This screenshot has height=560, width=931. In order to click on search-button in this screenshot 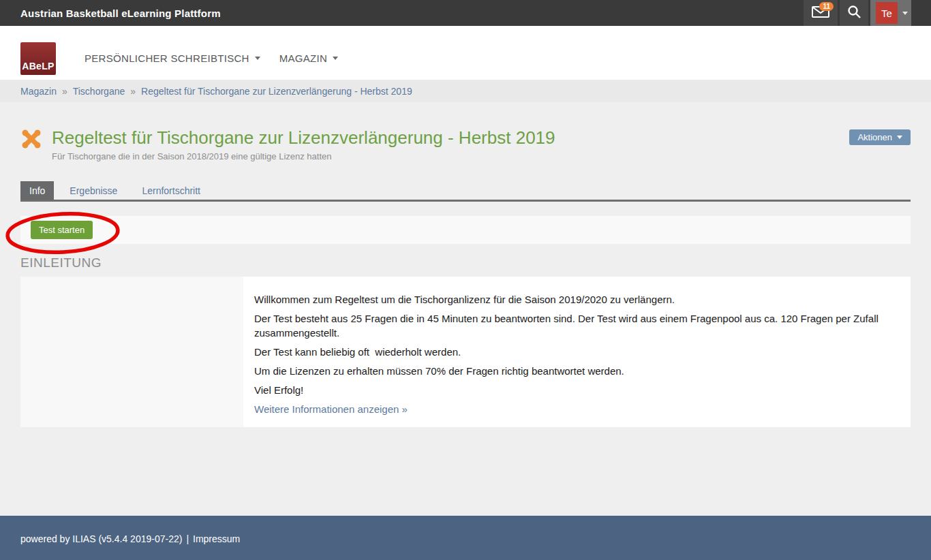, I will do `click(854, 13)`.